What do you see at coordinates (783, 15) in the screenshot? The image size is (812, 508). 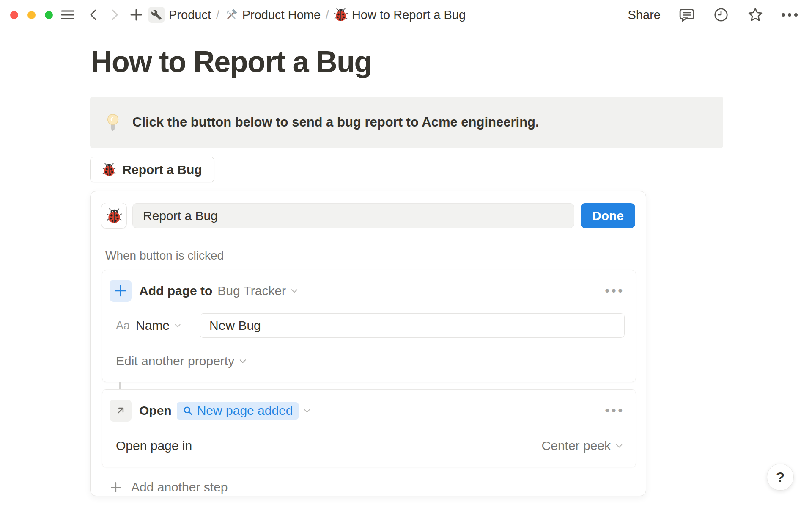 I see `ellipsis-icon` at bounding box center [783, 15].